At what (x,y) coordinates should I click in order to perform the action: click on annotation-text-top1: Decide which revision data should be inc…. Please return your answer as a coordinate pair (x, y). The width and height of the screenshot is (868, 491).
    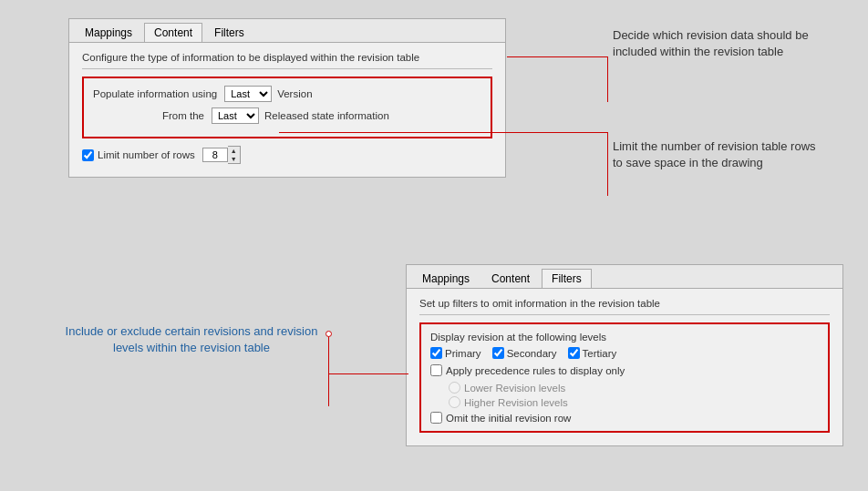
    Looking at the image, I should click on (718, 44).